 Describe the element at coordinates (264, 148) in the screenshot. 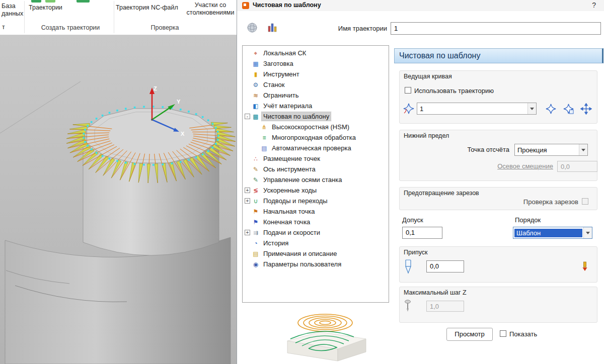

I see `autocheck-icon: ▤` at that location.